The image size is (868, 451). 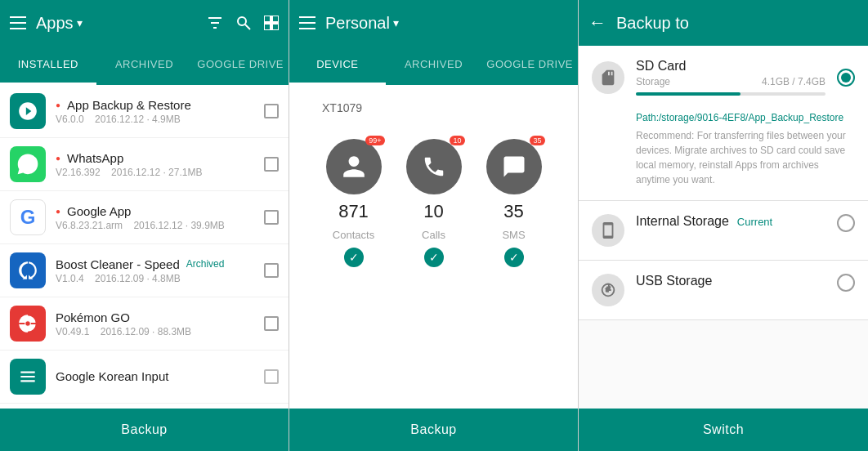 I want to click on app-name: Boost Cleaner - Speed Archived, so click(x=155, y=265).